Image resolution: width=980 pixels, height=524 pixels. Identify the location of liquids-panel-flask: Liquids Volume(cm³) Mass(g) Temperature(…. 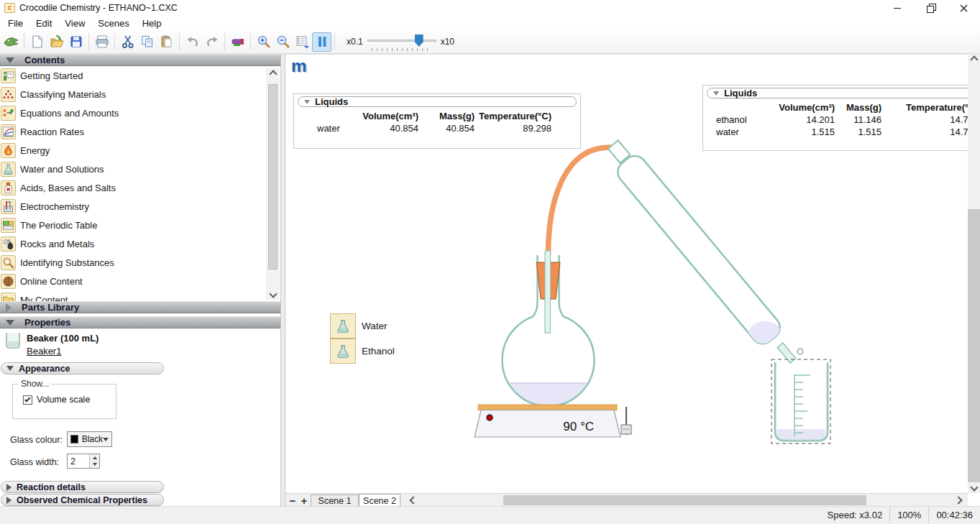
(437, 121).